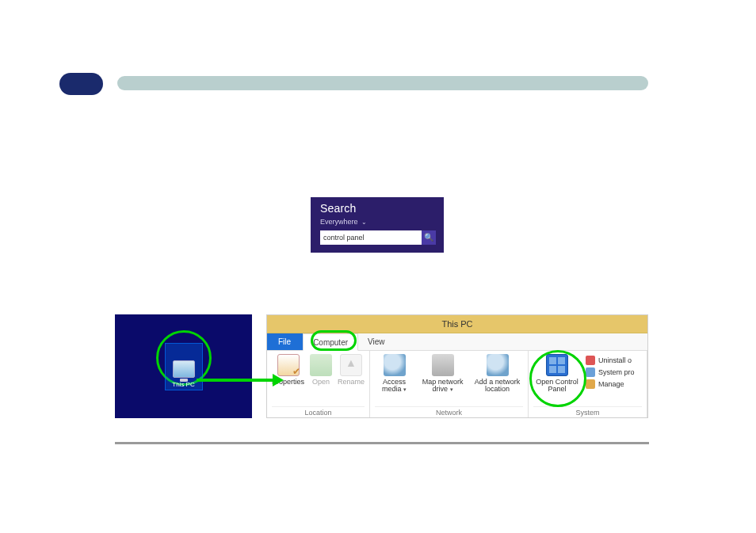 Image resolution: width=756 pixels, height=533 pixels. Describe the element at coordinates (612, 384) in the screenshot. I see `manage-label: Manage` at that location.